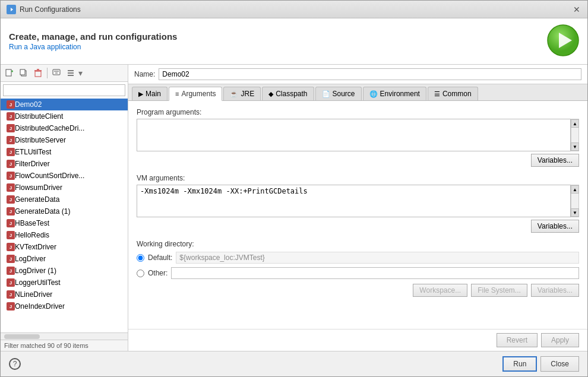 Image resolution: width=588 pixels, height=377 pixels. Describe the element at coordinates (64, 216) in the screenshot. I see `tree-list: J Demo02 J DistributeClient J Distribute…` at that location.